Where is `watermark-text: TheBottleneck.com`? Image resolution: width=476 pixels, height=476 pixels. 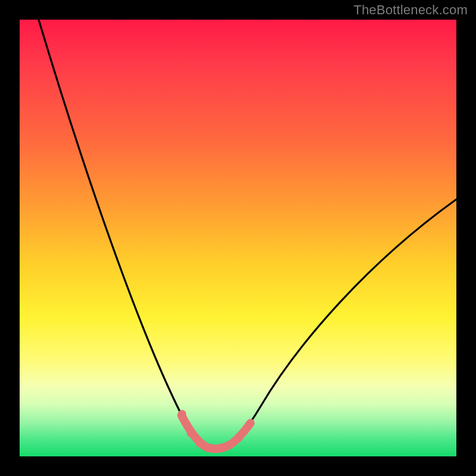 watermark-text: TheBottleneck.com is located at coordinates (411, 10).